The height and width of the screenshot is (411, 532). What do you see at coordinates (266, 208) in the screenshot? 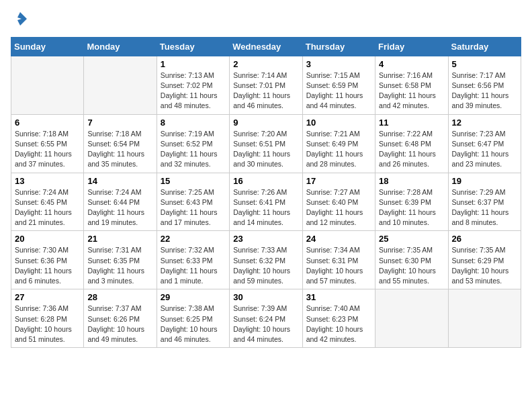
I see `day-detail: Sunrise: 7:26 AM Sunset: 6:41 PM Dayligh…` at bounding box center [266, 208].